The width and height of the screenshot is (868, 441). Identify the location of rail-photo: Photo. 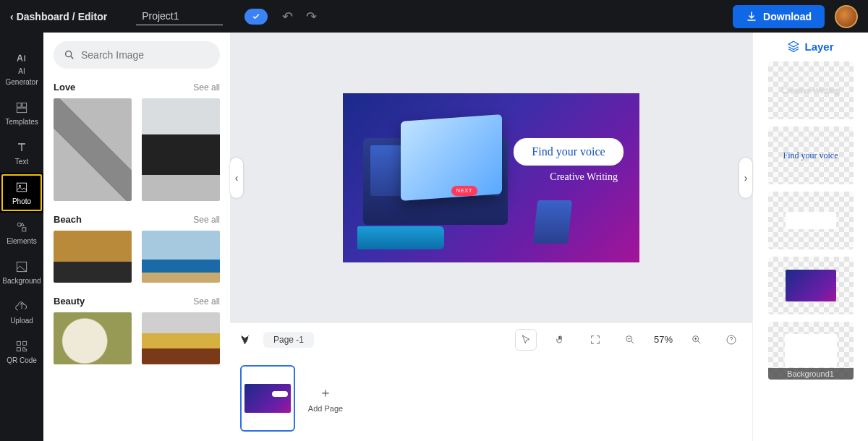
(22, 192).